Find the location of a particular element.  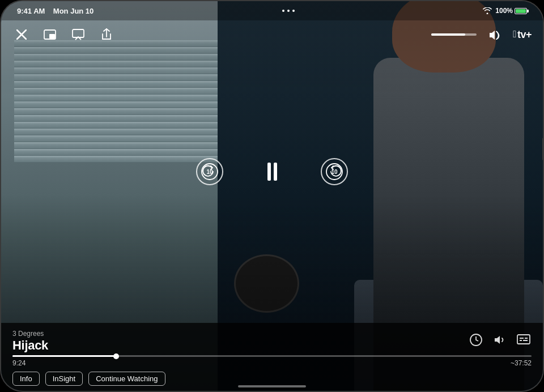

top-right-controls:  tv+ is located at coordinates (482, 35).